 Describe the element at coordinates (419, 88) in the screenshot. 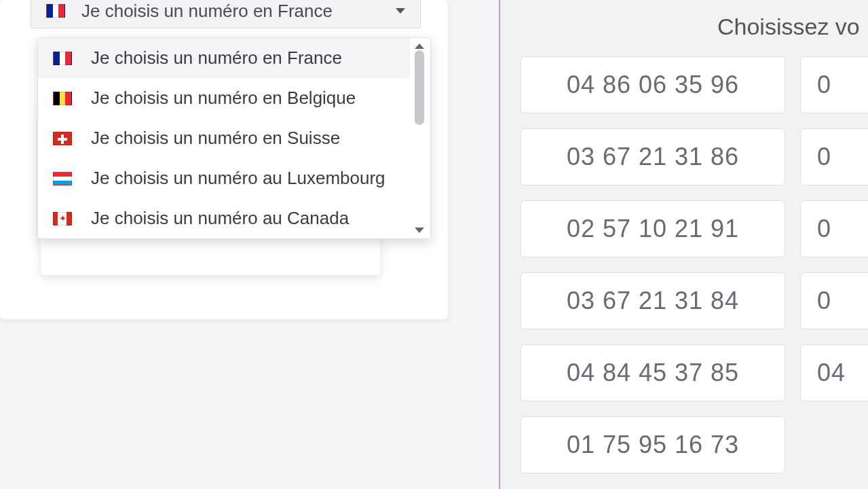

I see `scroll-thumb` at that location.